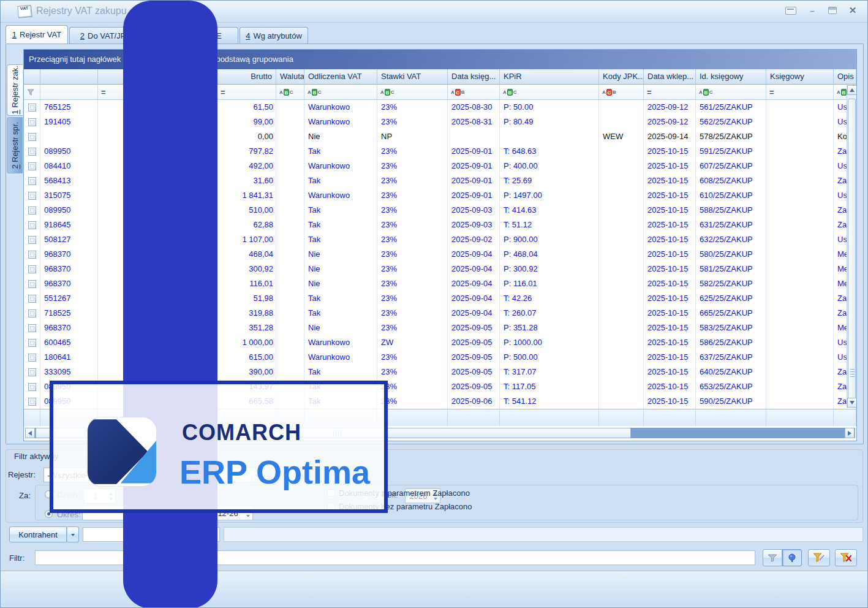  Describe the element at coordinates (341, 240) in the screenshot. I see `cell-odliczenia: Tak` at that location.